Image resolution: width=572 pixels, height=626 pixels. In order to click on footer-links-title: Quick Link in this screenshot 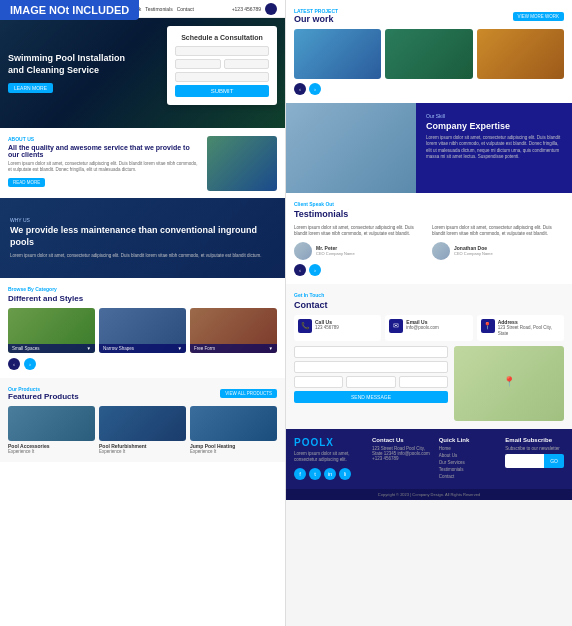, I will do `click(468, 440)`.